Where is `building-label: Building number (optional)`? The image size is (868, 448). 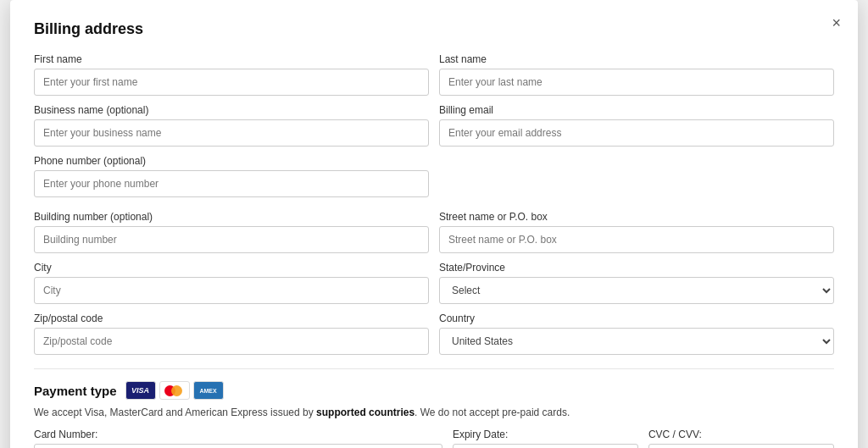 building-label: Building number (optional) is located at coordinates (231, 217).